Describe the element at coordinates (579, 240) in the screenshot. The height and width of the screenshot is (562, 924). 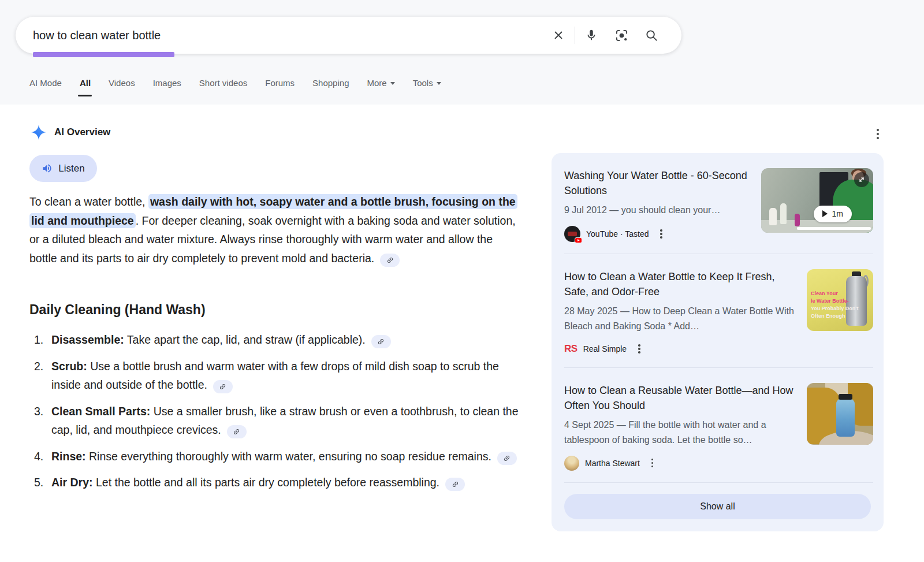
I see `youtube-play-badge-icon` at that location.